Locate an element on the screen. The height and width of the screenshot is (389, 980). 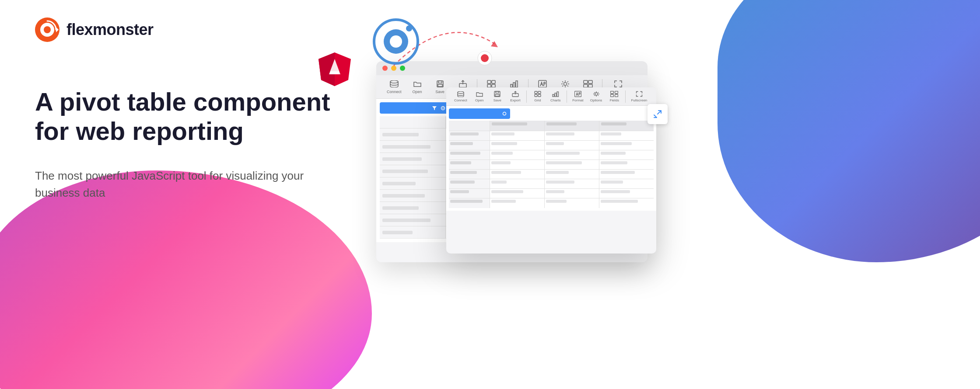
front-window-content is located at coordinates (551, 158).